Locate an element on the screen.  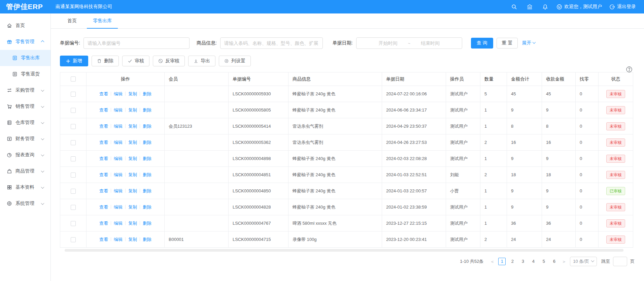
notification-bell-icon is located at coordinates (545, 7).